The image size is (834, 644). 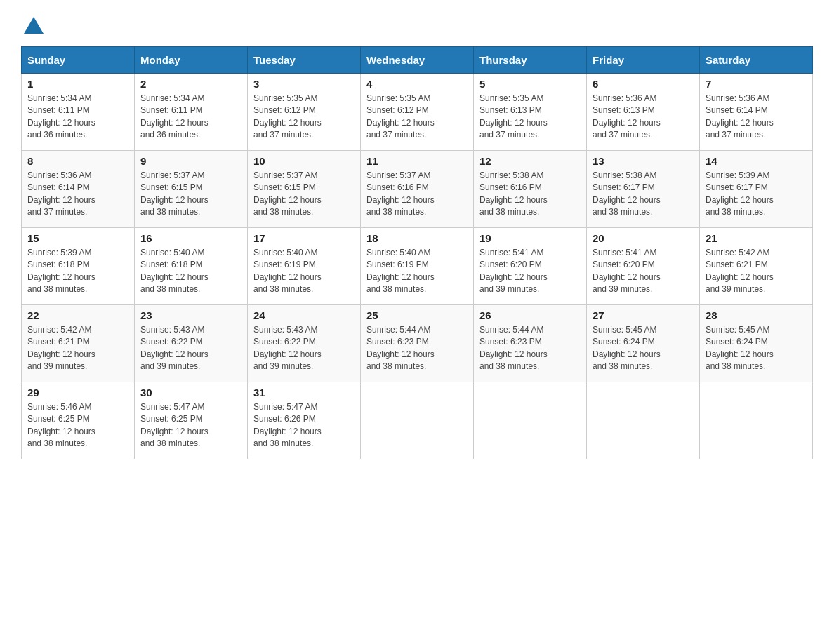 I want to click on calendar-cell: 19 Sunrise: 5:41 AMSunset: 6:20 PMDaylig…, so click(x=531, y=267).